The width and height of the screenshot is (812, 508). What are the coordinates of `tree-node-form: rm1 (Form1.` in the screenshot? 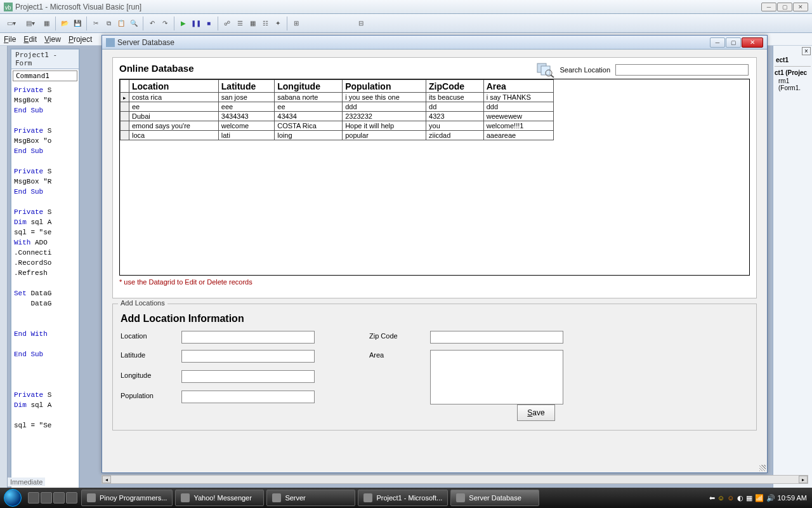 It's located at (793, 84).